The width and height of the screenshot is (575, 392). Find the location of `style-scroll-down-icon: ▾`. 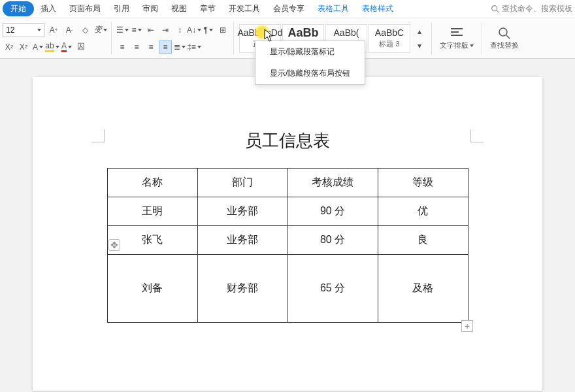

style-scroll-down-icon: ▾ is located at coordinates (419, 46).